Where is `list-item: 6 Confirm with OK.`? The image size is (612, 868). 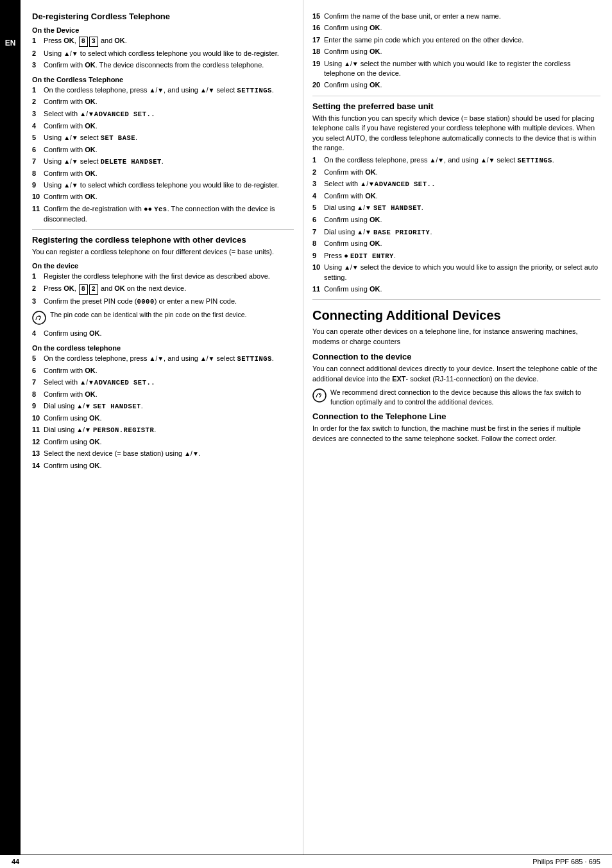
list-item: 6 Confirm with OK. is located at coordinates (163, 371).